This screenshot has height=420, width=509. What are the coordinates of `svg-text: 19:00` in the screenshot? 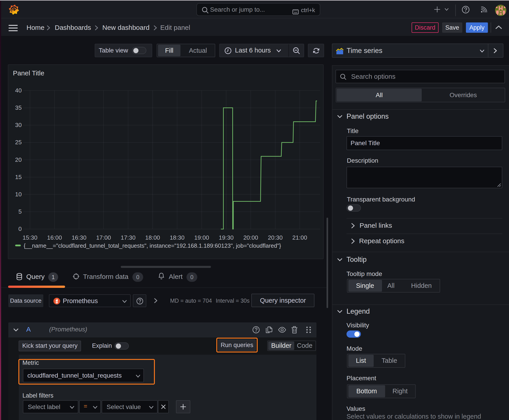 It's located at (202, 238).